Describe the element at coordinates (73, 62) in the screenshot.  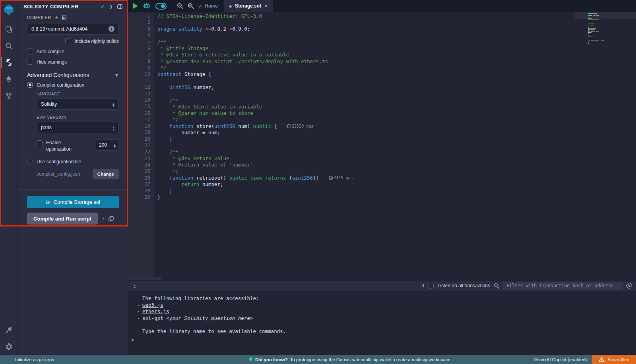
I see `hide-warnings-checkbox-row: Hide warnings` at that location.